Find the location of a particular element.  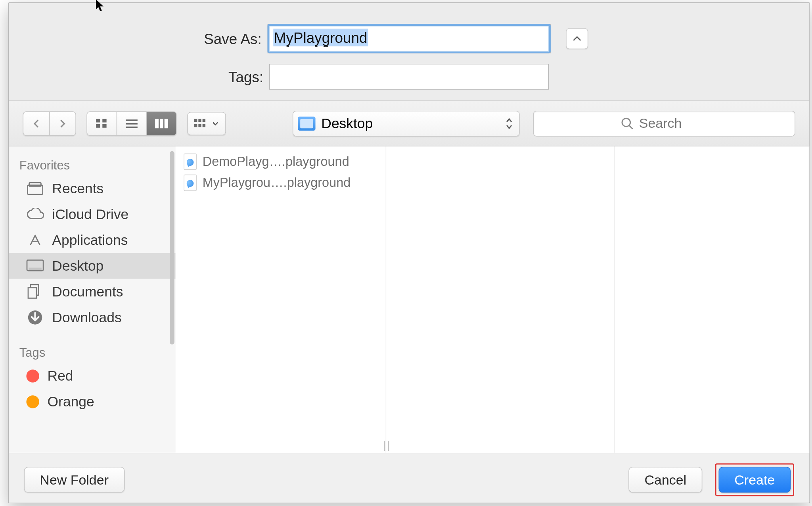

sidebar-item-downloads: Downloads is located at coordinates (92, 317).